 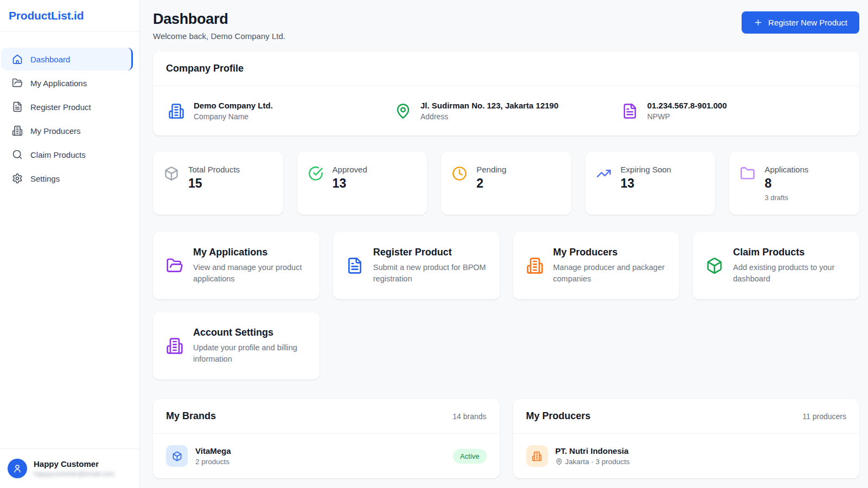 What do you see at coordinates (801, 23) in the screenshot?
I see `register-new-product-button: Register New Product` at bounding box center [801, 23].